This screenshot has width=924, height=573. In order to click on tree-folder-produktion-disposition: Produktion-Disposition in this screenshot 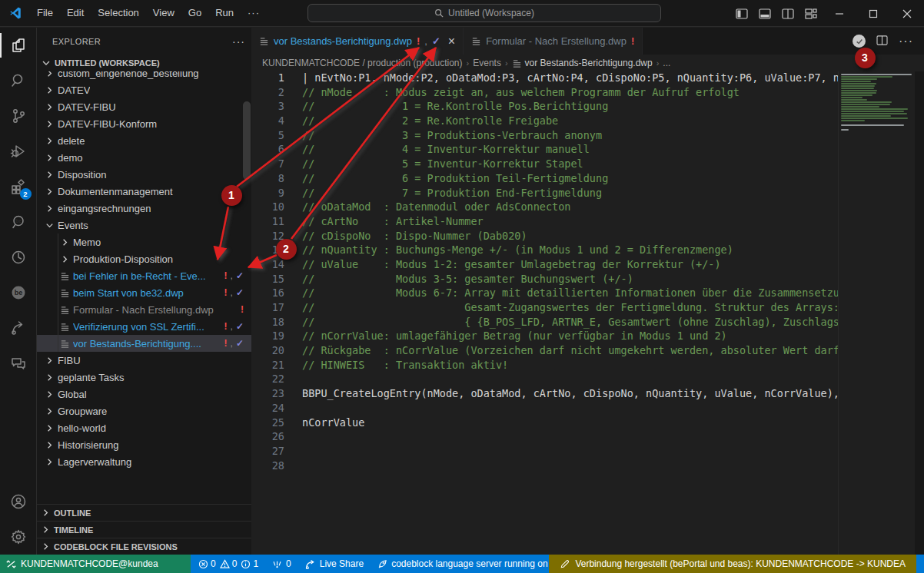, I will do `click(145, 259)`.